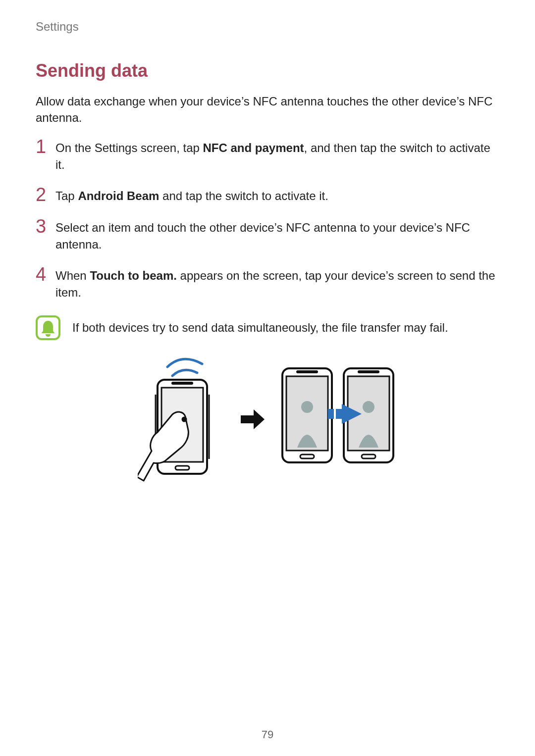  I want to click on step-1: On the Settings screen, tap NFC and paym…, so click(268, 156).